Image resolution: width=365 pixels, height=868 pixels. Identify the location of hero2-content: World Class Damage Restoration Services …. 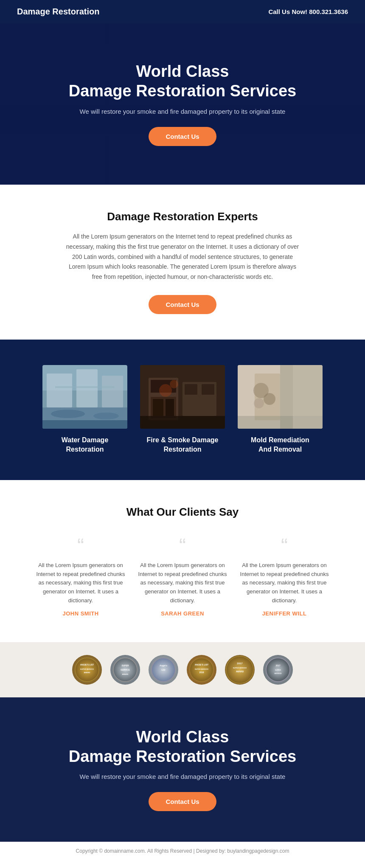
(182, 769).